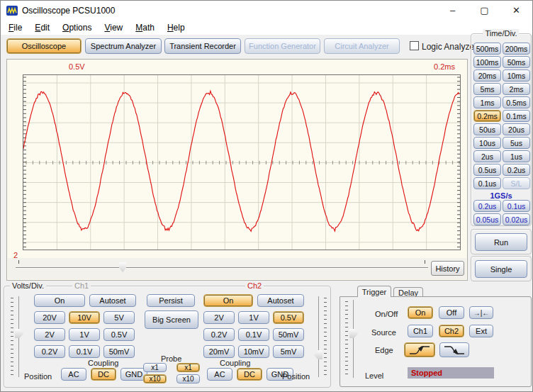 This screenshot has width=533, height=392. I want to click on ch1-probe-x1: x1, so click(155, 367).